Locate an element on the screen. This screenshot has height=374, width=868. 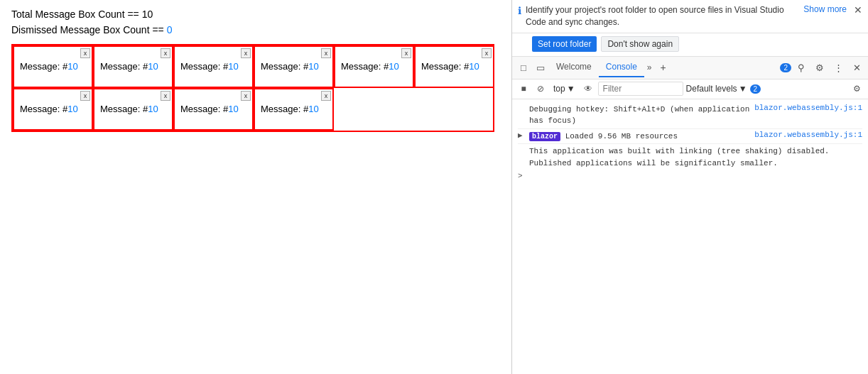
levels-badge: 2 is located at coordinates (756, 89).